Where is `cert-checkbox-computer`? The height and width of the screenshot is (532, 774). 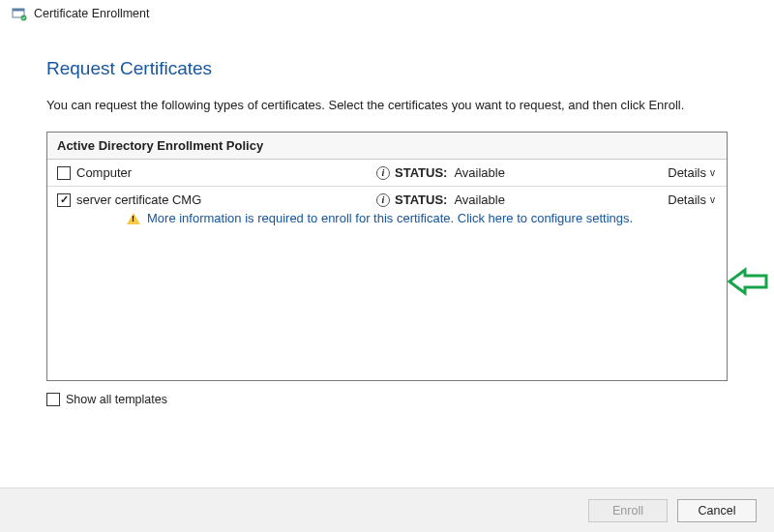 cert-checkbox-computer is located at coordinates (64, 173).